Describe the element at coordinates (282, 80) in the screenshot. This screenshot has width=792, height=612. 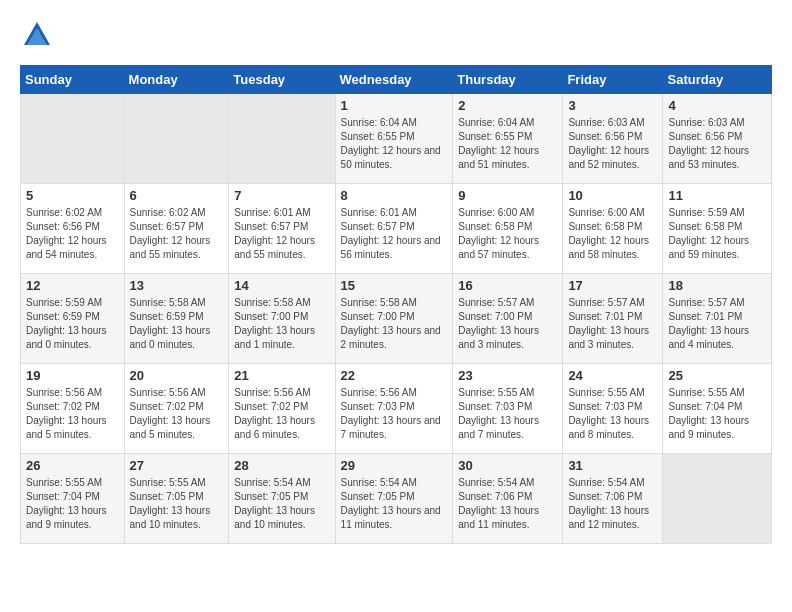
I see `weekday-header-tuesday: Tuesday` at that location.